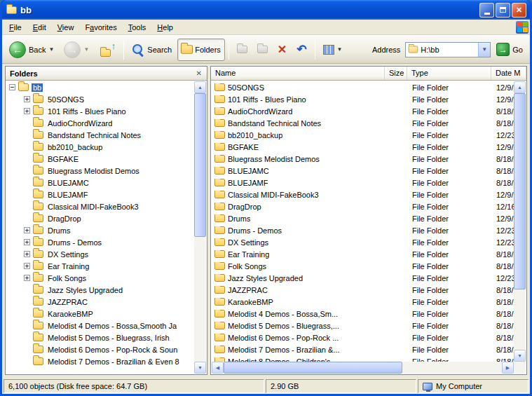 The height and width of the screenshot is (396, 532). I want to click on tree-scrollbar: ▲ ▼, so click(200, 227).